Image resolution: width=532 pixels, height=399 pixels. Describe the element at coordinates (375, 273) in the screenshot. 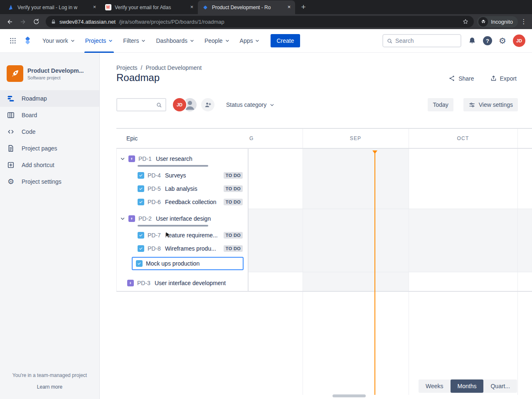

I see `today-marker-line` at that location.